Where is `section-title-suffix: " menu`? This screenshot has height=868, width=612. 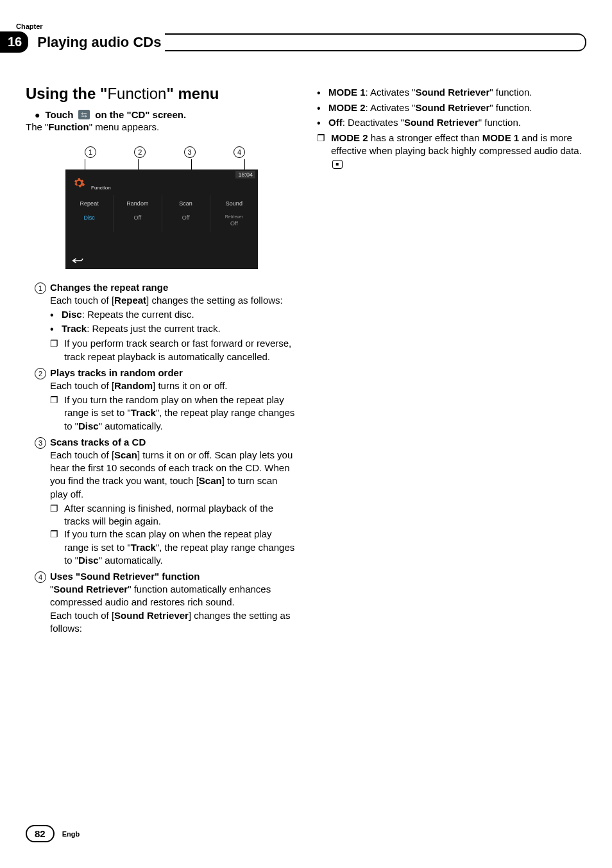
section-title-suffix: " menu is located at coordinates (192, 94).